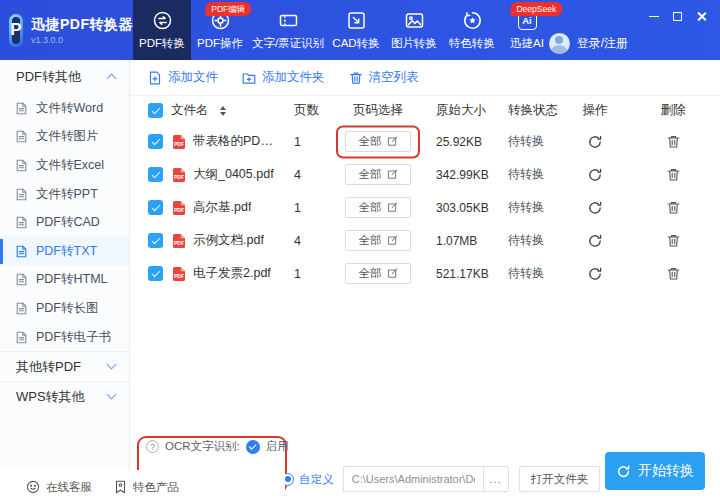  I want to click on sidebar-group-wps-to-other: WPS转其他, so click(64, 396).